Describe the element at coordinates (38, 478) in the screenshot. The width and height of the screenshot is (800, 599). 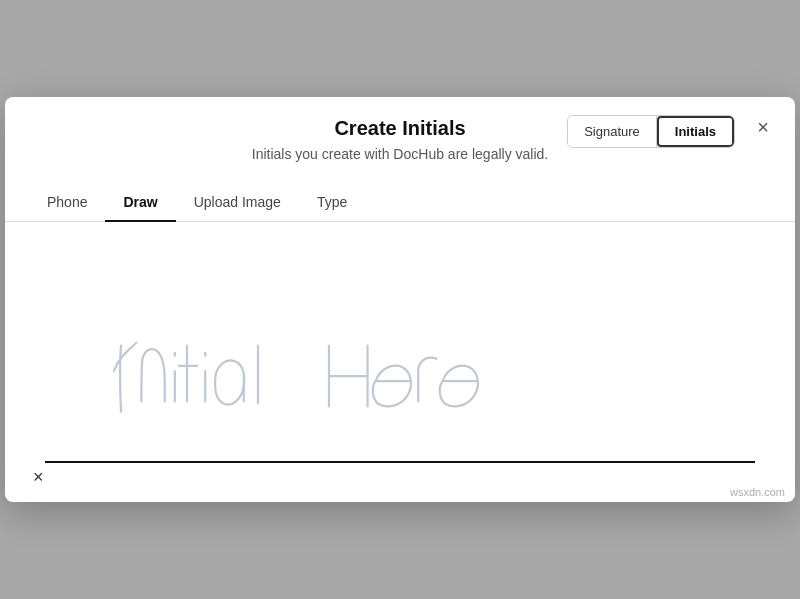
I see `clear-button: ×` at that location.